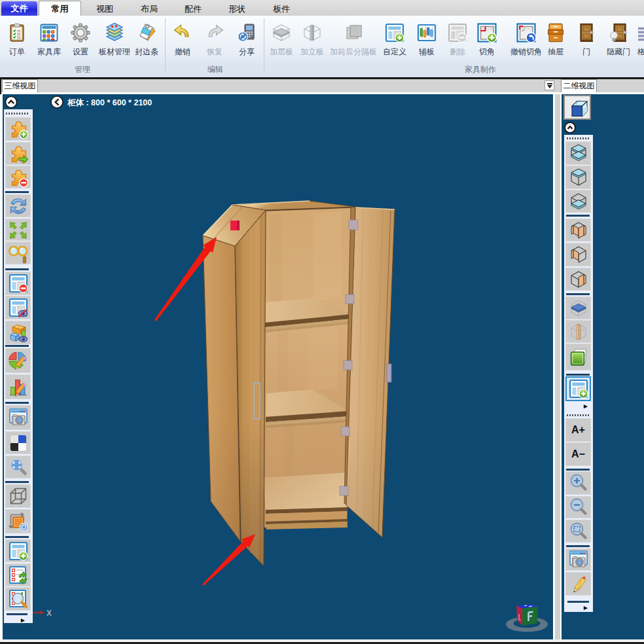 The width and height of the screenshot is (644, 644). Describe the element at coordinates (109, 103) in the screenshot. I see `svg-text: 柜体 : 800 * 600 * 2100` at that location.